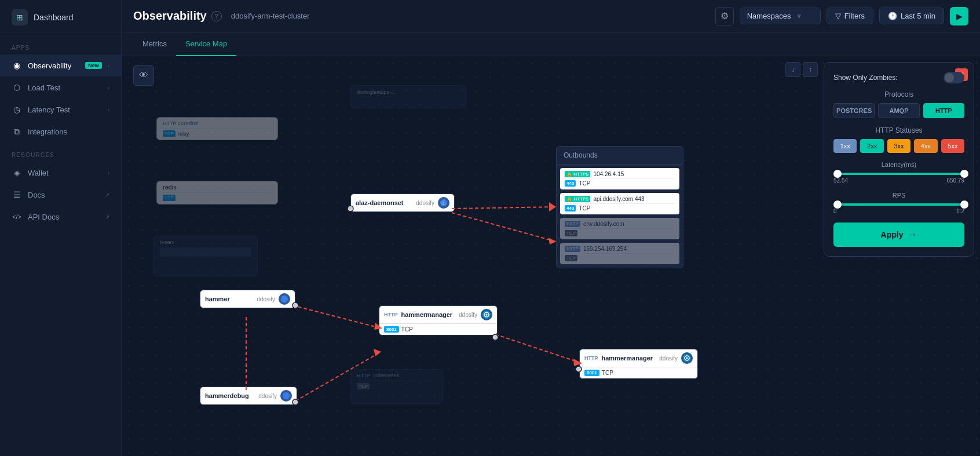 This screenshot has width=980, height=456. What do you see at coordinates (799, 16) in the screenshot?
I see `chevron-down-icon: ▼` at bounding box center [799, 16].